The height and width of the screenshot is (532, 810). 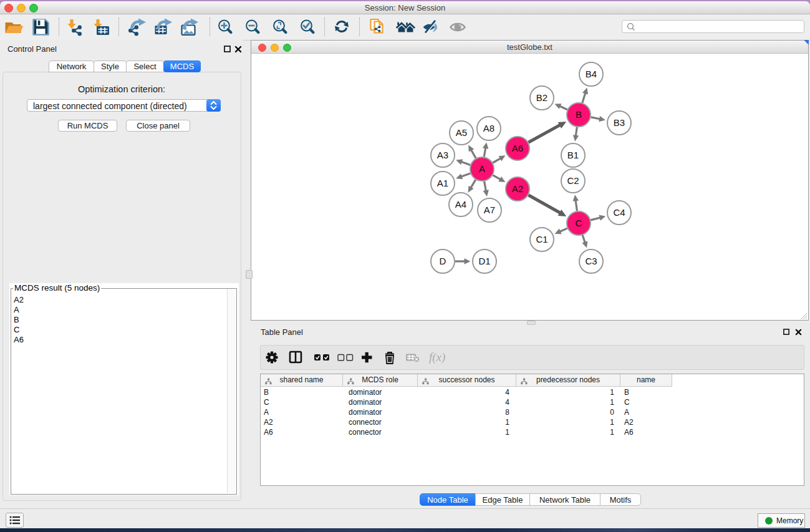 What do you see at coordinates (489, 128) in the screenshot?
I see `svg-text: A8` at bounding box center [489, 128].